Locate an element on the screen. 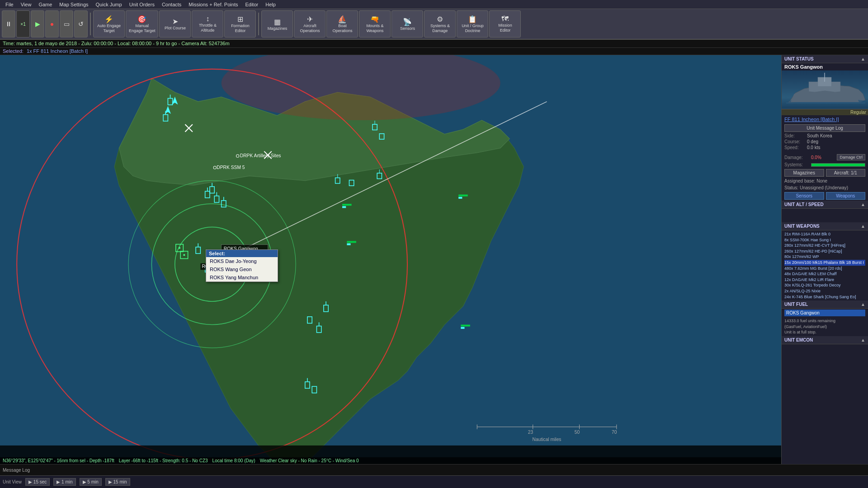  aircraft-panel-button: Aircraft: 1/1 is located at coordinates (846, 173).